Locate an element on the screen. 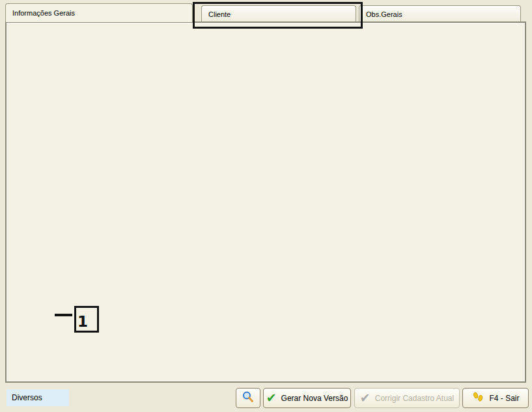  corrigir-cadastro-atual-button: ✔ Corrigir Cadastro Atual is located at coordinates (407, 398).